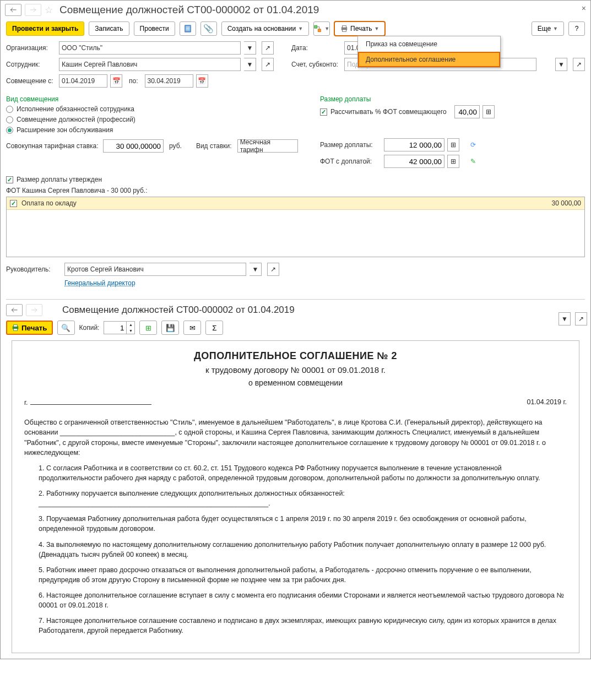 This screenshot has height=700, width=591. Describe the element at coordinates (250, 48) in the screenshot. I see `org-dropdown-icon: ▼` at that location.